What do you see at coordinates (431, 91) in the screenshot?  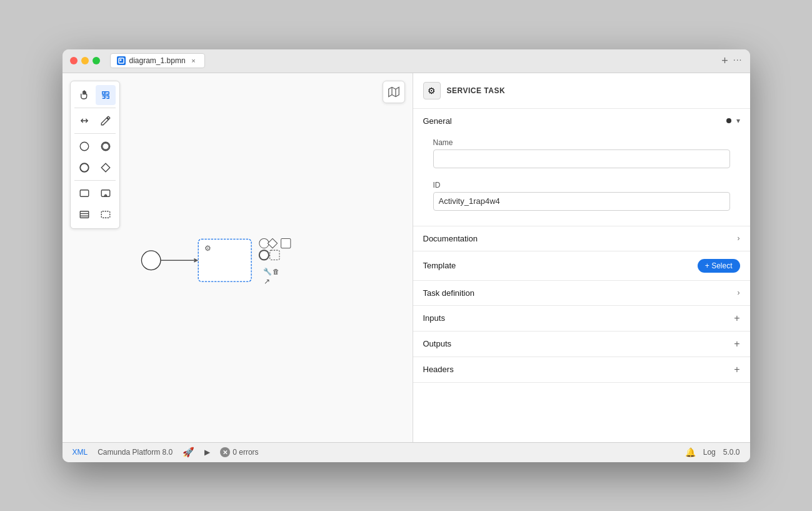 I see `header-gear-icon: ⚙` at bounding box center [431, 91].